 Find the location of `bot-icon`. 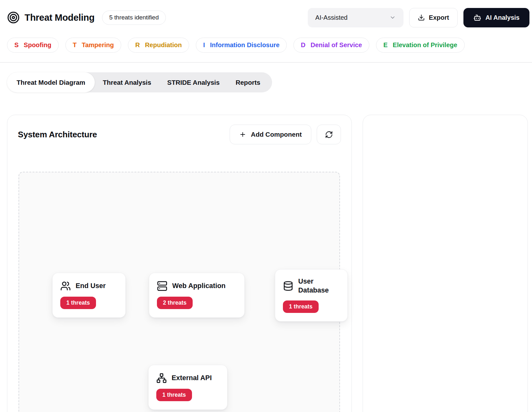

bot-icon is located at coordinates (477, 18).